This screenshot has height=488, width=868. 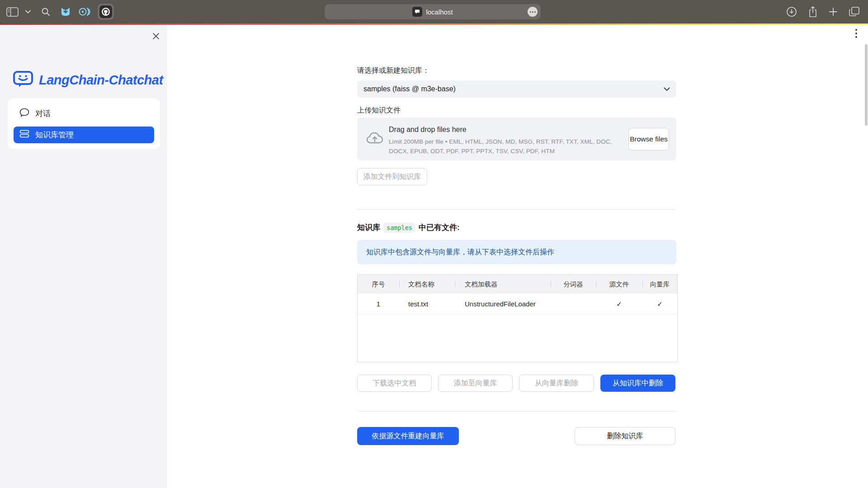 I want to click on cell-index: 1, so click(x=378, y=304).